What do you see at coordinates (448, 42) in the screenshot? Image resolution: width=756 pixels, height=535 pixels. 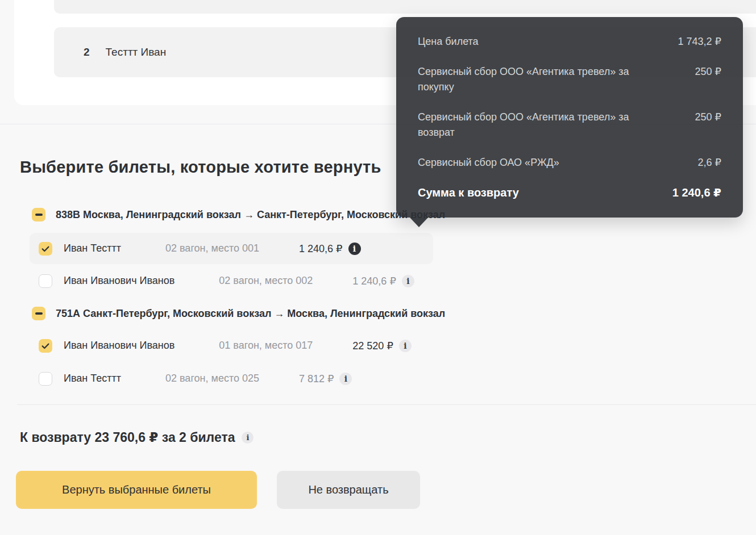 I see `tooltip-label: Цена билета` at bounding box center [448, 42].